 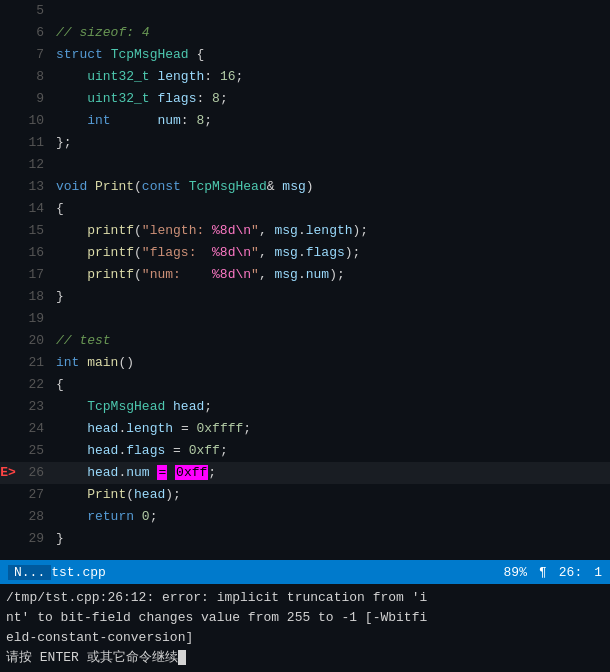 What do you see at coordinates (305, 319) in the screenshot?
I see `table-row: 19` at bounding box center [305, 319].